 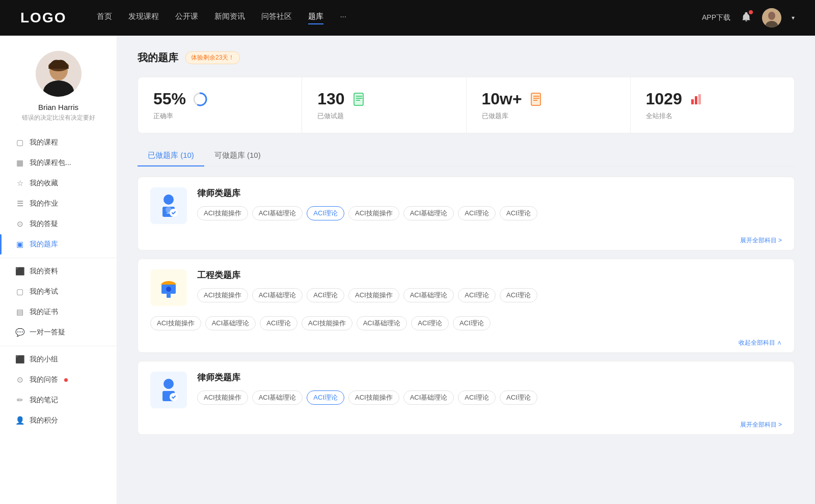 What do you see at coordinates (490, 275) in the screenshot?
I see `qbank-title: 工程类题库` at bounding box center [490, 275].